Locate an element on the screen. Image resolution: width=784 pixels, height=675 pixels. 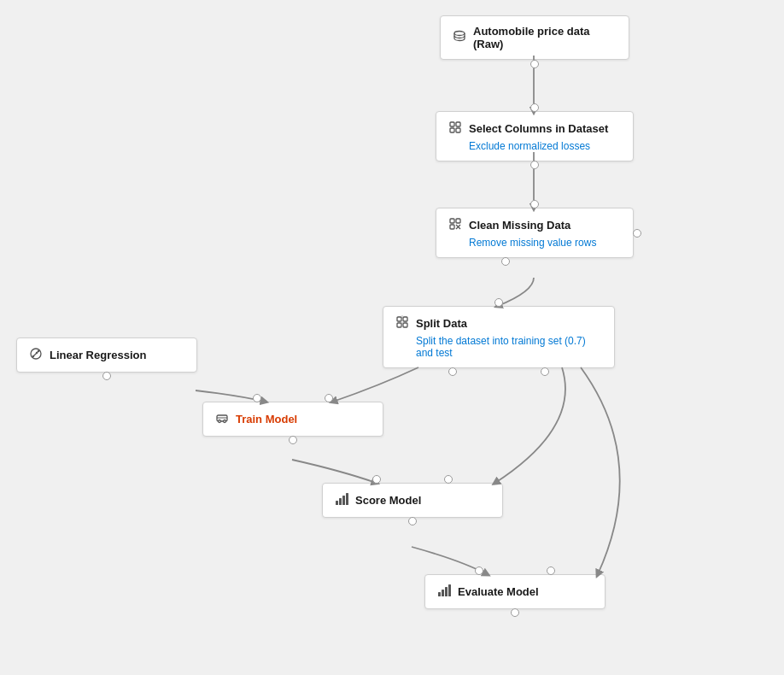
database-icon is located at coordinates (459, 38).